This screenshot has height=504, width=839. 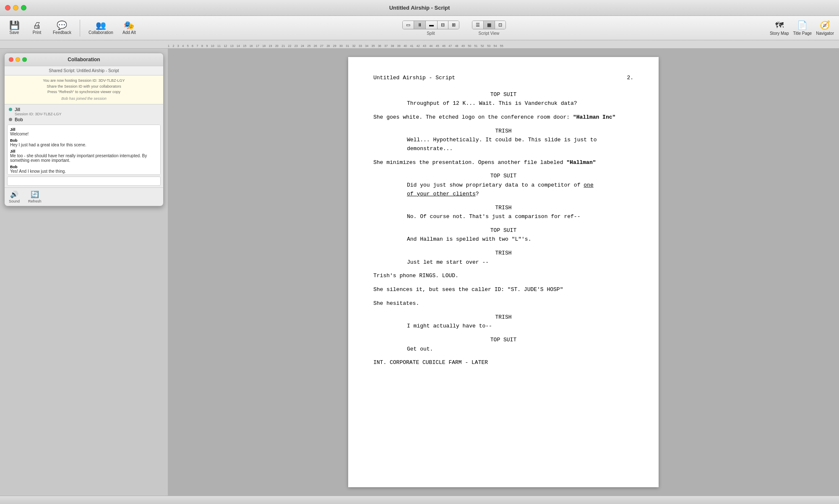 I want to click on view-btn-1: ☰, so click(x=478, y=25).